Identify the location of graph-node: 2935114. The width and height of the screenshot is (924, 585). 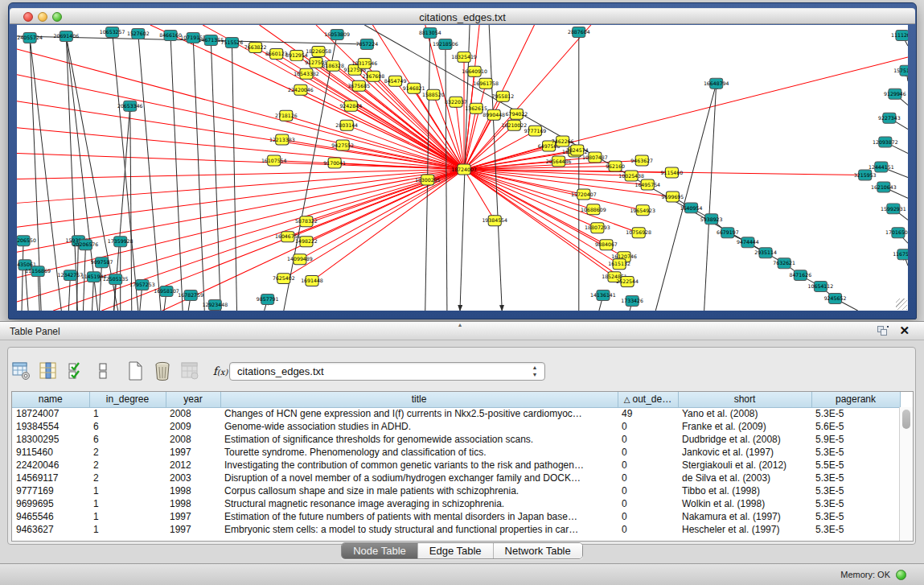
(766, 253).